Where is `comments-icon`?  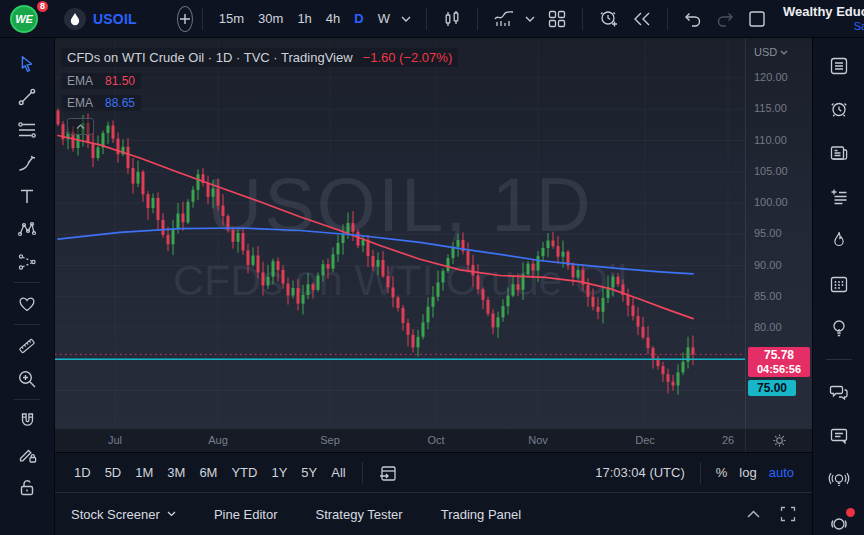
comments-icon is located at coordinates (839, 436).